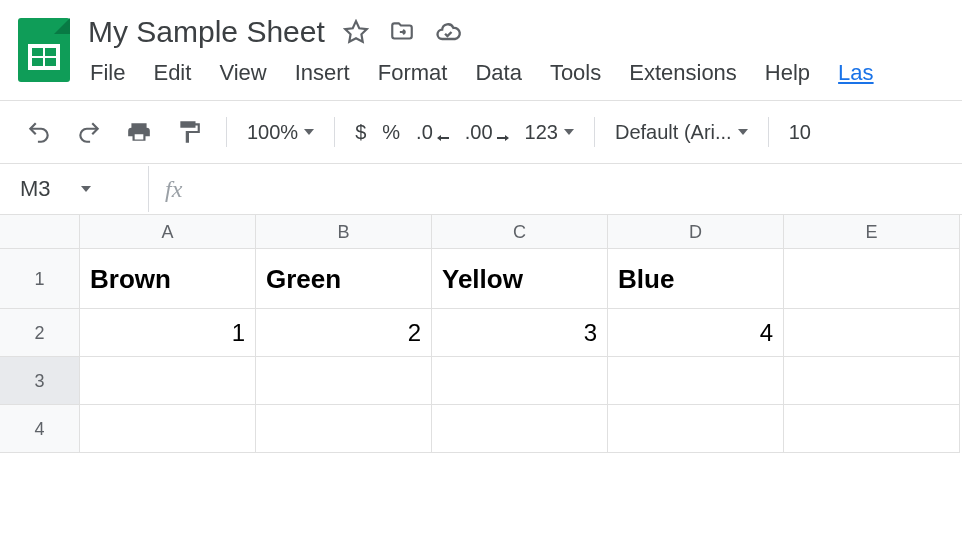  Describe the element at coordinates (89, 132) in the screenshot. I see `redo-icon` at that location.